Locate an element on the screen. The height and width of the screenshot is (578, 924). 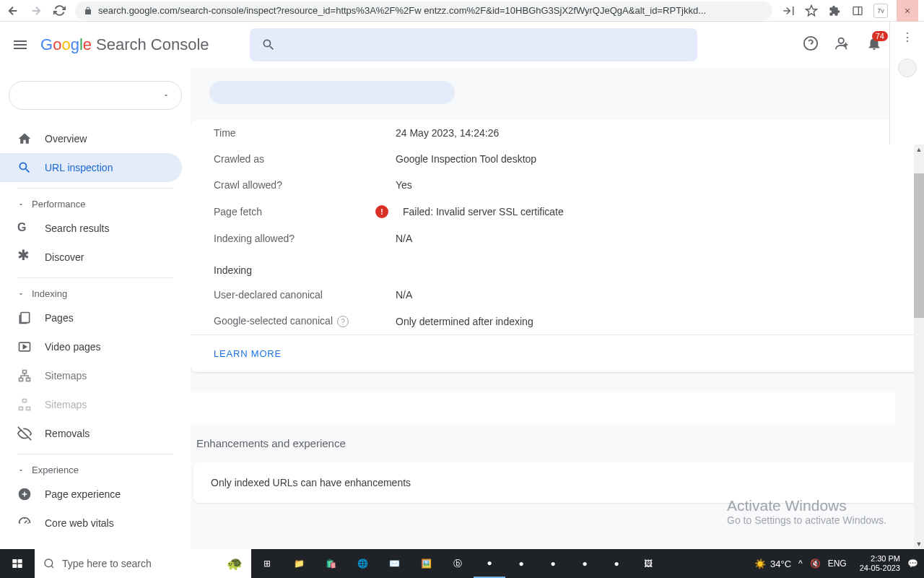
property-selector is located at coordinates (95, 95).